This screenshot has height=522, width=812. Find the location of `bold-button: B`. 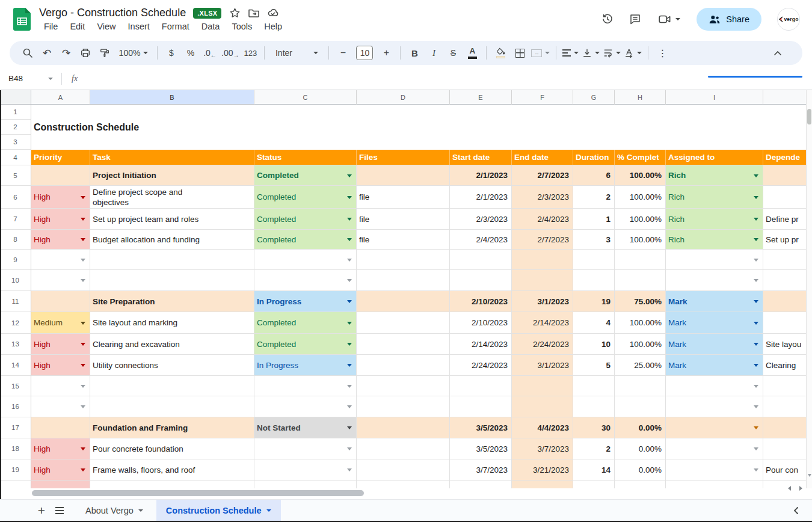

bold-button: B is located at coordinates (414, 53).